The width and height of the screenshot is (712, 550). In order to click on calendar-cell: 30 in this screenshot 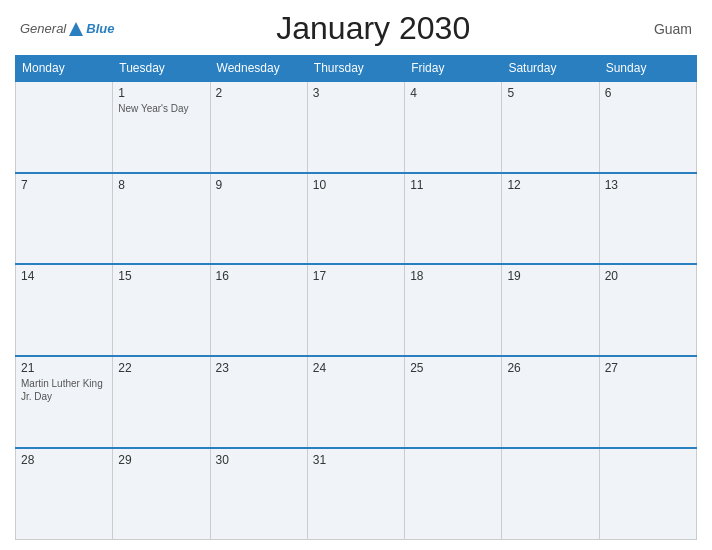, I will do `click(258, 494)`.